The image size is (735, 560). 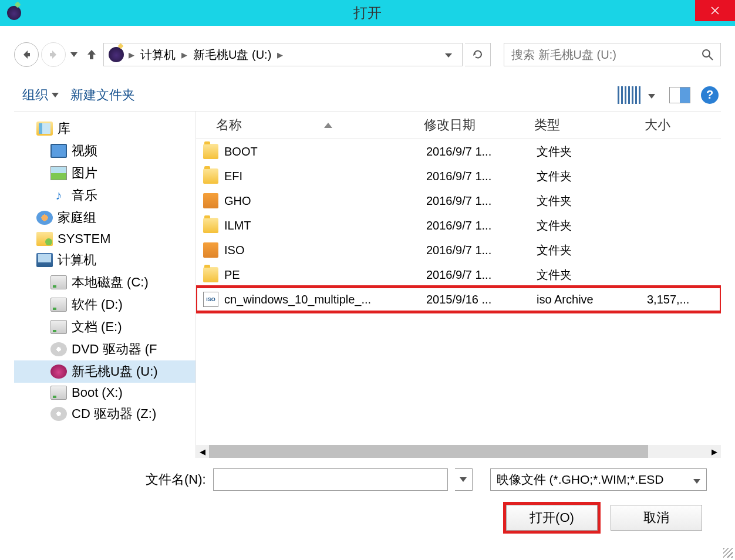 What do you see at coordinates (104, 218) in the screenshot?
I see `tree-homegroup: 家庭组` at bounding box center [104, 218].